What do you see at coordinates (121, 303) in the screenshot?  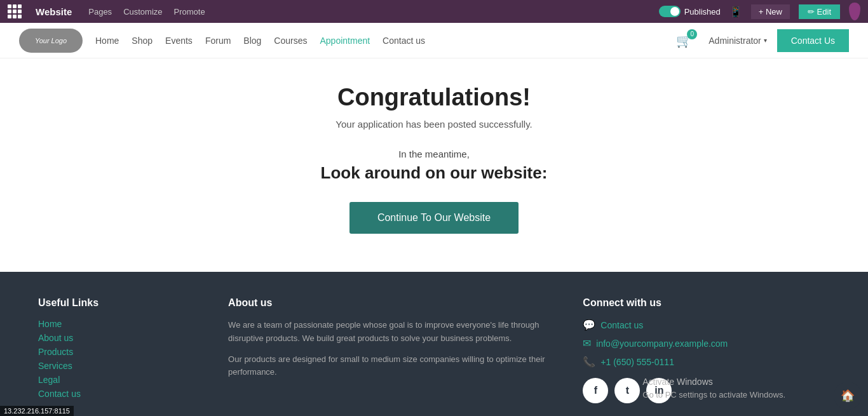 I see `useful-links-heading: Useful Links` at bounding box center [121, 303].